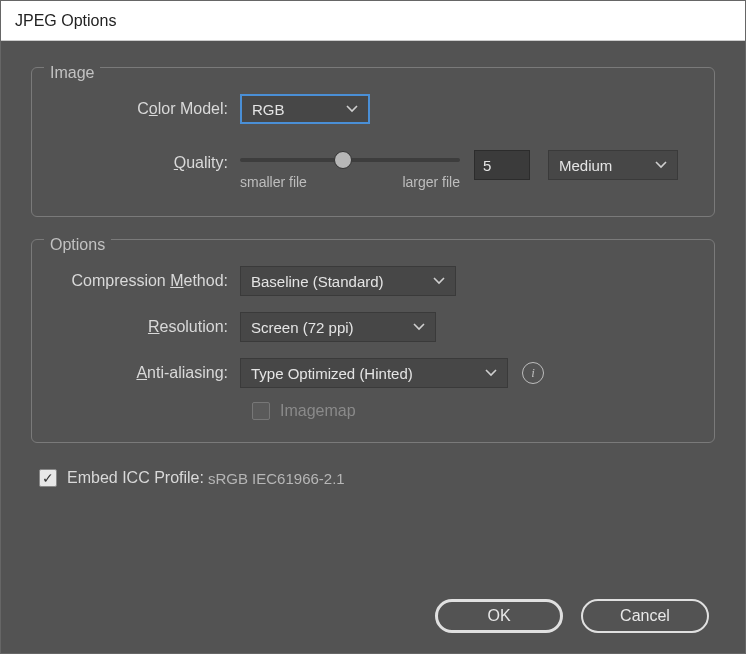 This screenshot has width=746, height=654. What do you see at coordinates (350, 160) in the screenshot?
I see `quality-slider` at bounding box center [350, 160].